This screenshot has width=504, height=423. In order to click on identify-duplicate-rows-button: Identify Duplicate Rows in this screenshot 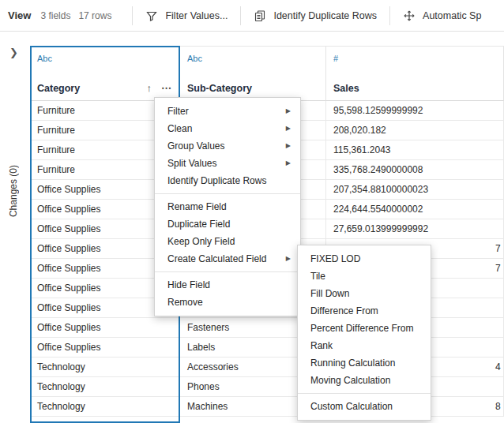, I will do `click(315, 16)`.